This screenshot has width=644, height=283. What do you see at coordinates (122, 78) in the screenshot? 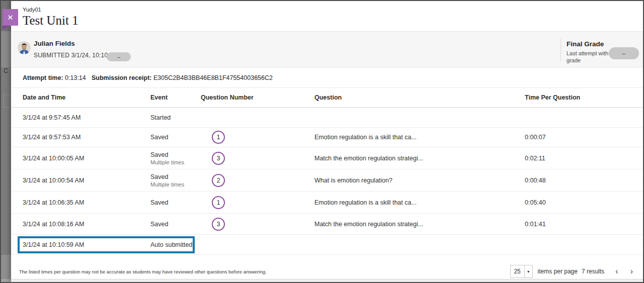
I see `submission-receipt-label: Submission receipt:` at bounding box center [122, 78].